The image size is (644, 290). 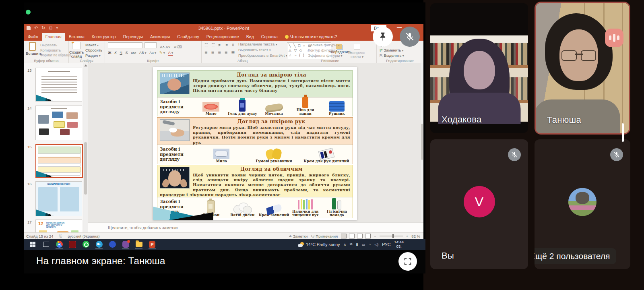 I want to click on tray-volume-icon: ◁), so click(x=376, y=244).